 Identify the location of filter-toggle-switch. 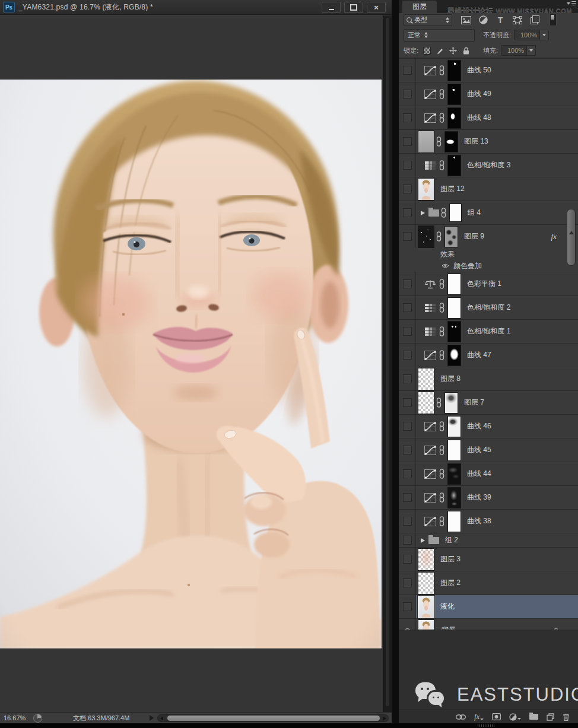
(553, 20).